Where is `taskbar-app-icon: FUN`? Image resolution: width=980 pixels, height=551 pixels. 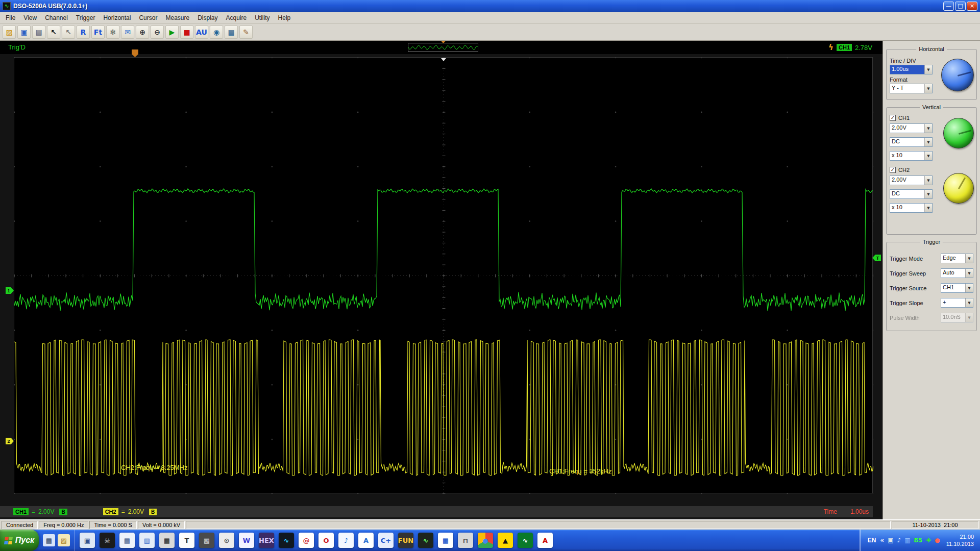 taskbar-app-icon: FUN is located at coordinates (406, 540).